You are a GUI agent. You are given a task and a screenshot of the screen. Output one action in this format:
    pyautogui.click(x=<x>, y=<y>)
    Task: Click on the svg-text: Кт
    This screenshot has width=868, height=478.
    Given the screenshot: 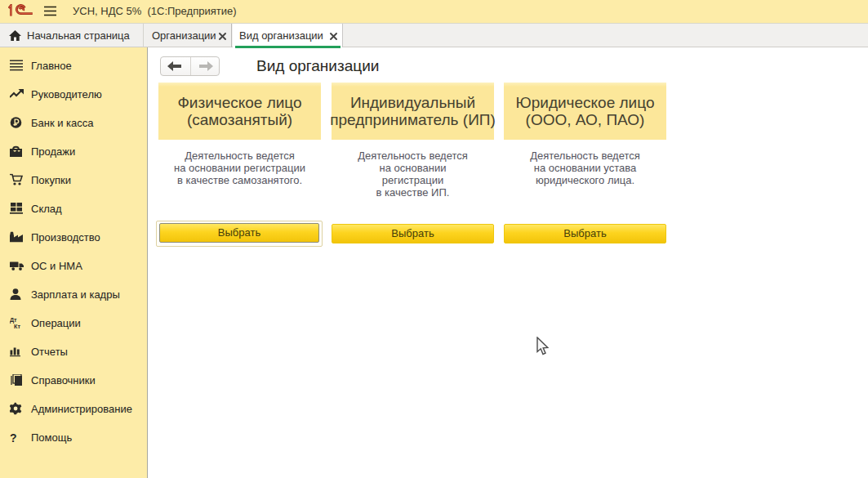 What is the action you would take?
    pyautogui.click(x=17, y=326)
    